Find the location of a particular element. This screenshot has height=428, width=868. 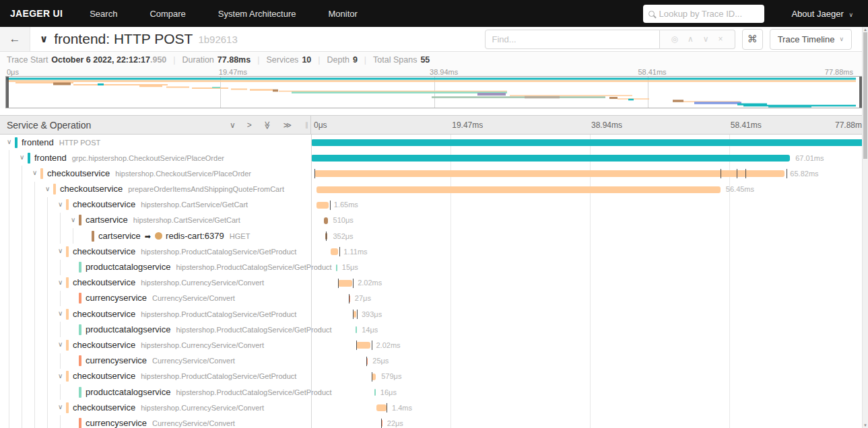

span-bar-cell: 25μs is located at coordinates (590, 361).